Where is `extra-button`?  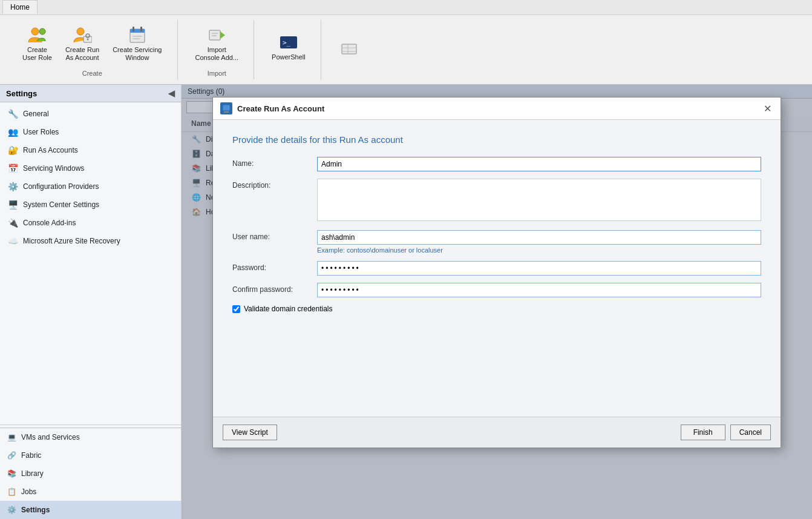 extra-button is located at coordinates (349, 50).